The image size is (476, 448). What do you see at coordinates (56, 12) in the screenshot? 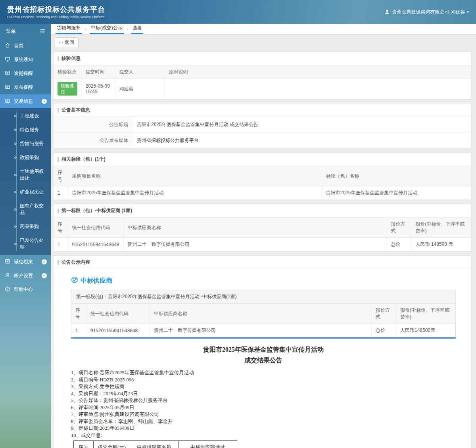
I see `platform-brand: 贵州省招标投标公共服务平台 GuiZhou Province Tendering…` at bounding box center [56, 12].